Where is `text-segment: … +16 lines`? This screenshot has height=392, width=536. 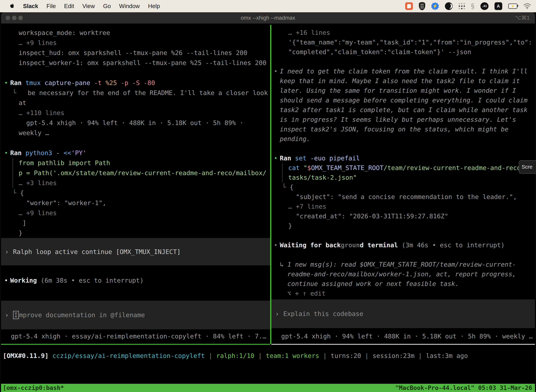 text-segment: … +16 lines is located at coordinates (309, 33).